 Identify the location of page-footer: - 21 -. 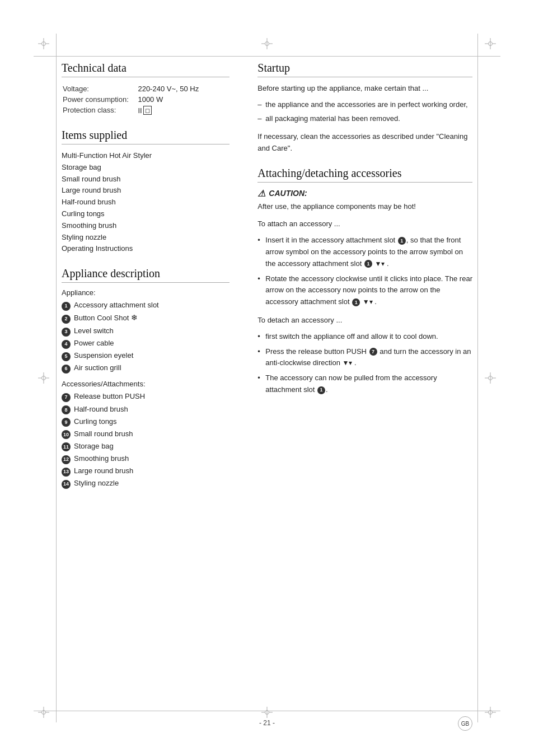
(267, 723).